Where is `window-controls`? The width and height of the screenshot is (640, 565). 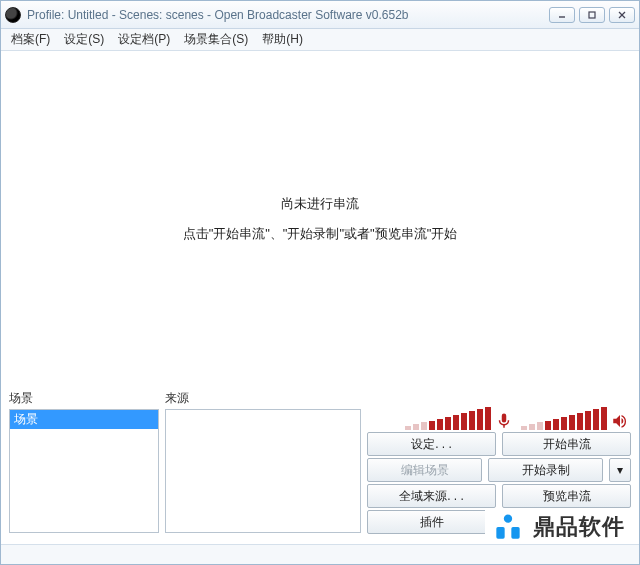
window-controls is located at coordinates (592, 15).